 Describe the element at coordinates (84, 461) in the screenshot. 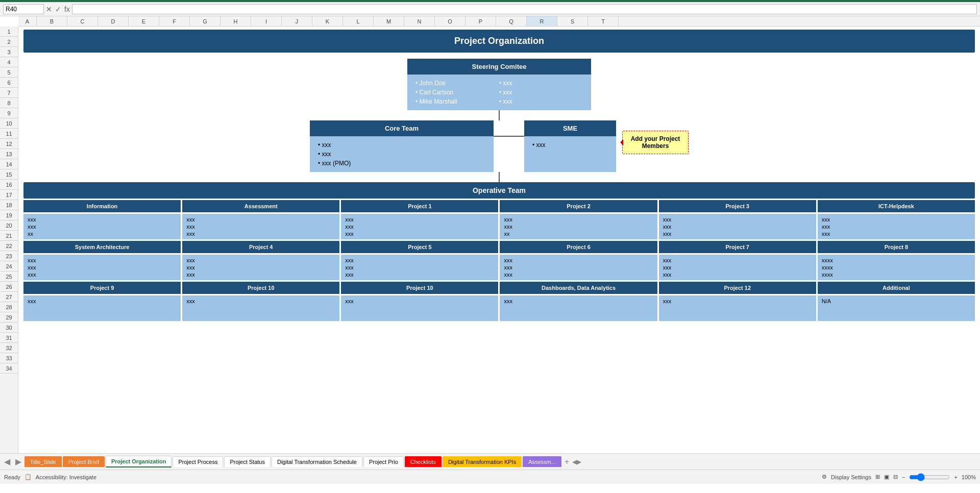

I see `tab-project-brief: Project Brief` at that location.